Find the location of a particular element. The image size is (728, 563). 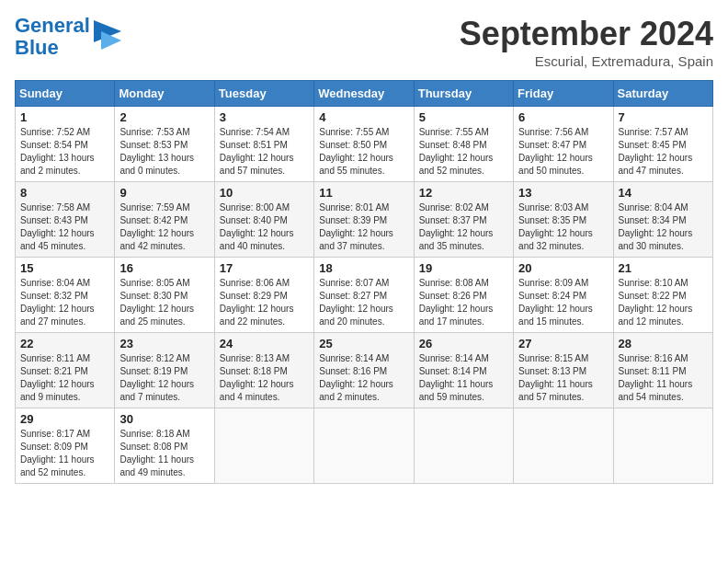

calendar-day-9: 9 Sunrise: 7:59 AMSunset: 8:42 PMDayligh… is located at coordinates (165, 220).